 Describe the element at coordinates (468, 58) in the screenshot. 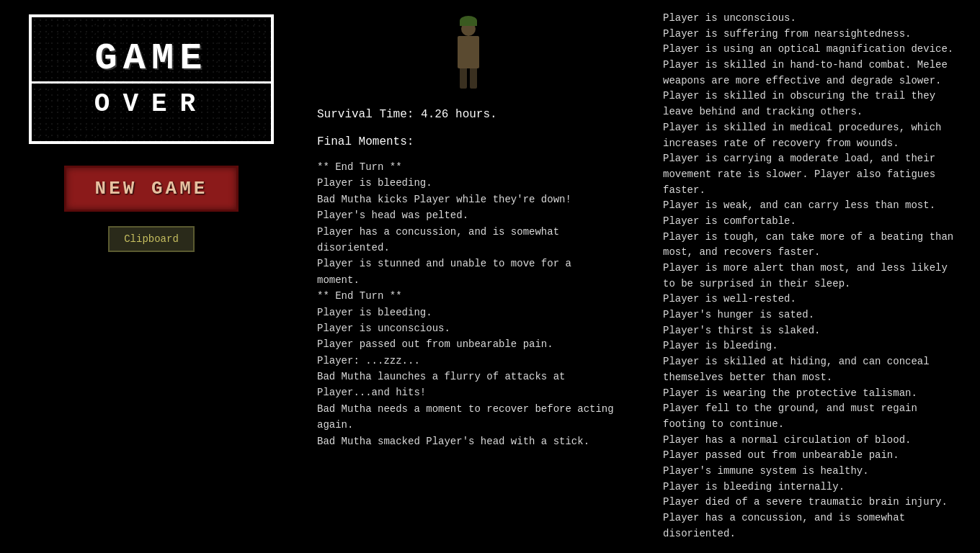

I see `player-sprite` at that location.